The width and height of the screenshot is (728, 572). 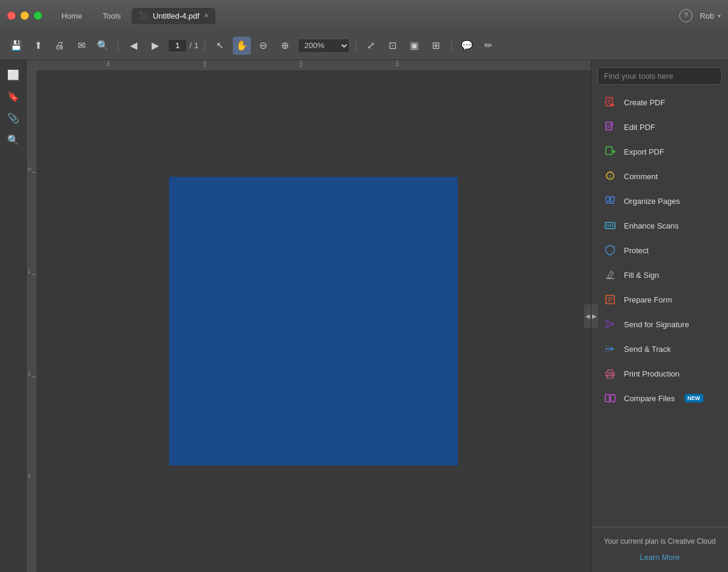 I want to click on protect-icon, so click(x=610, y=250).